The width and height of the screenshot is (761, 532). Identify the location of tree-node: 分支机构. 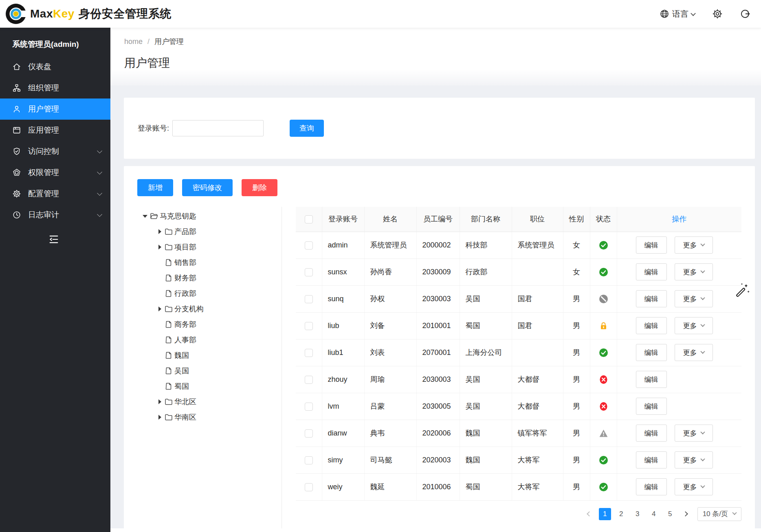
(210, 309).